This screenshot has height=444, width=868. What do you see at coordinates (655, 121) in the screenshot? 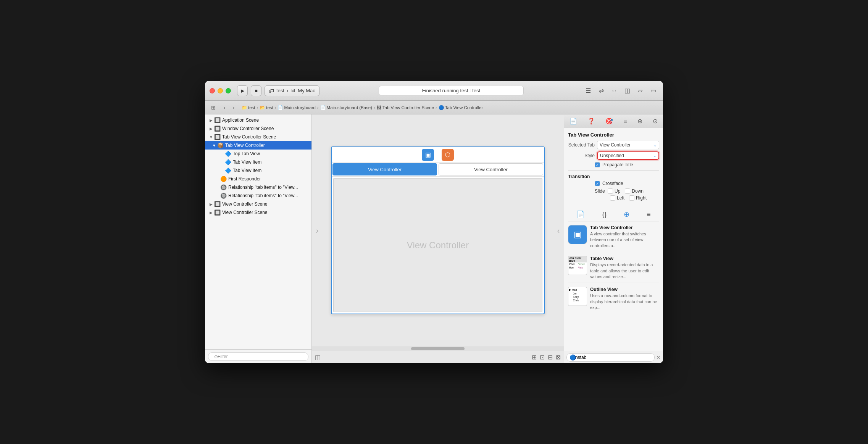
I see `connections-inspector-btn: ⊙` at bounding box center [655, 121].